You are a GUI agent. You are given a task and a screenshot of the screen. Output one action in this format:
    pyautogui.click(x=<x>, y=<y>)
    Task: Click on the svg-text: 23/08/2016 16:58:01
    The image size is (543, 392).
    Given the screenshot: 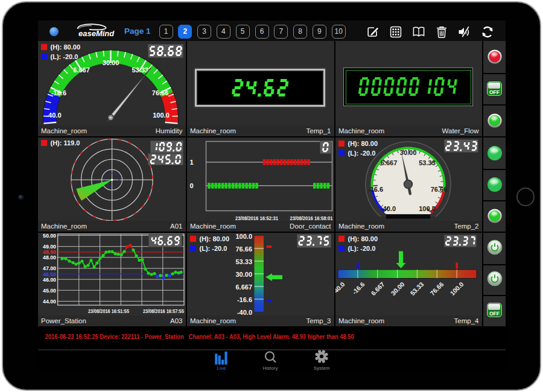 What is the action you would take?
    pyautogui.click(x=312, y=217)
    